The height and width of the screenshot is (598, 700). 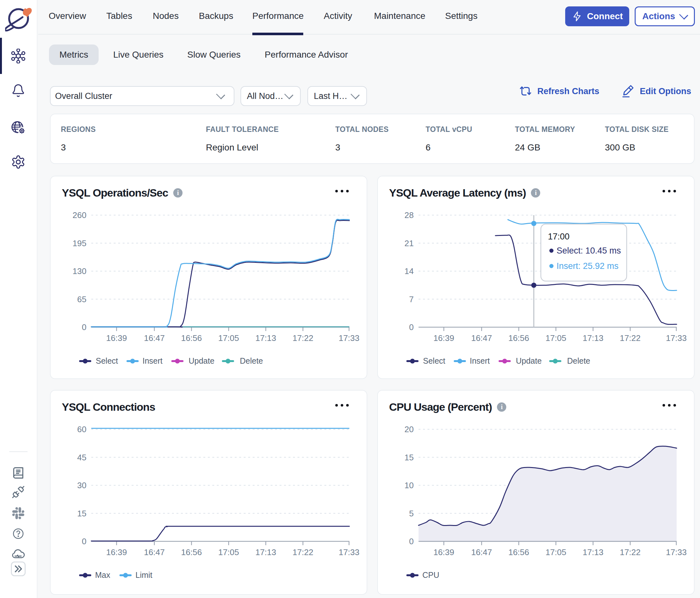 I want to click on svg-text: 60, so click(x=82, y=430).